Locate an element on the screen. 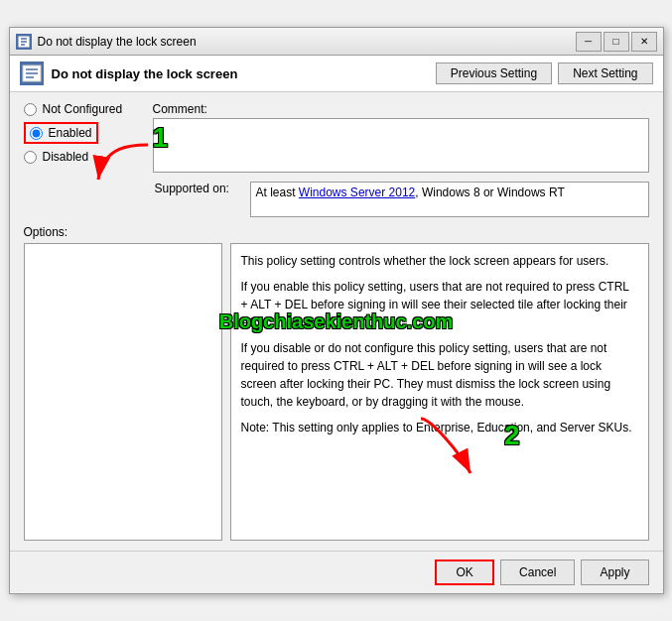 This screenshot has height=621, width=672. comment-label: Comment: is located at coordinates (401, 109).